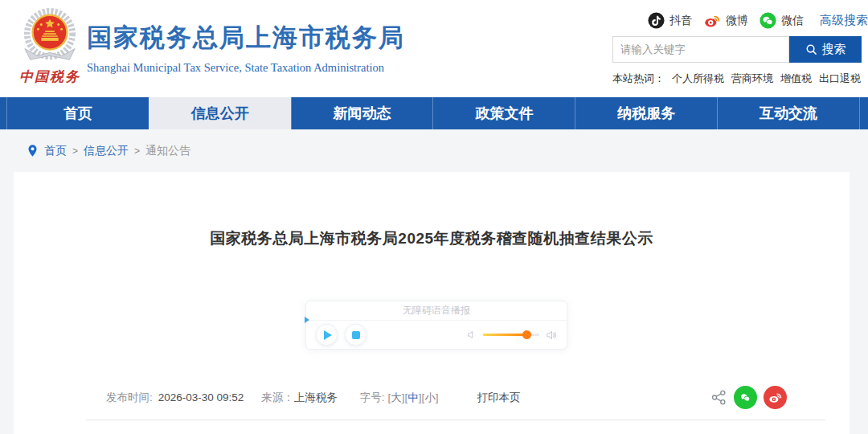  Describe the element at coordinates (638, 79) in the screenshot. I see `hot-words-label: 本站热词：` at that location.